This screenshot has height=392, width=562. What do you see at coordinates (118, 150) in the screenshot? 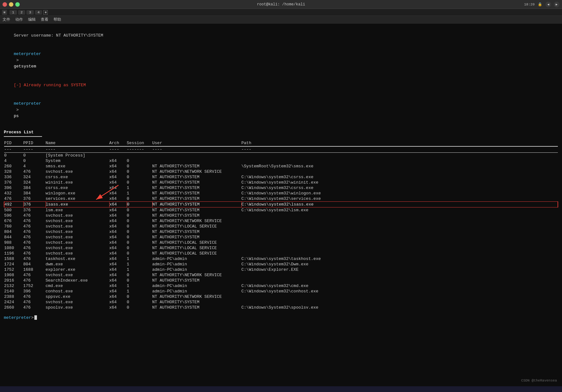
I see `arch-underline: ----` at bounding box center [118, 150].